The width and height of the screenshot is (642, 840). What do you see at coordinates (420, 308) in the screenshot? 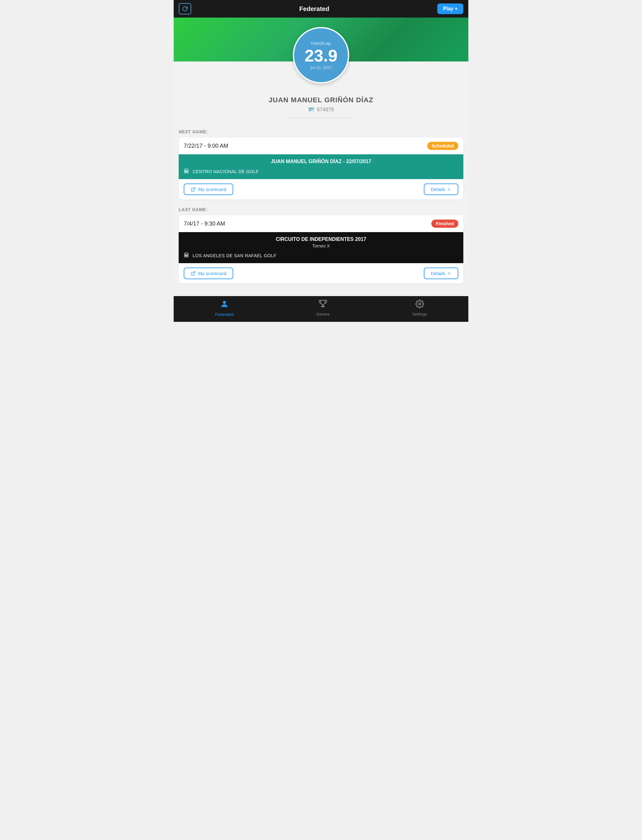
I see `nav-item-settings: Settings` at bounding box center [420, 308].